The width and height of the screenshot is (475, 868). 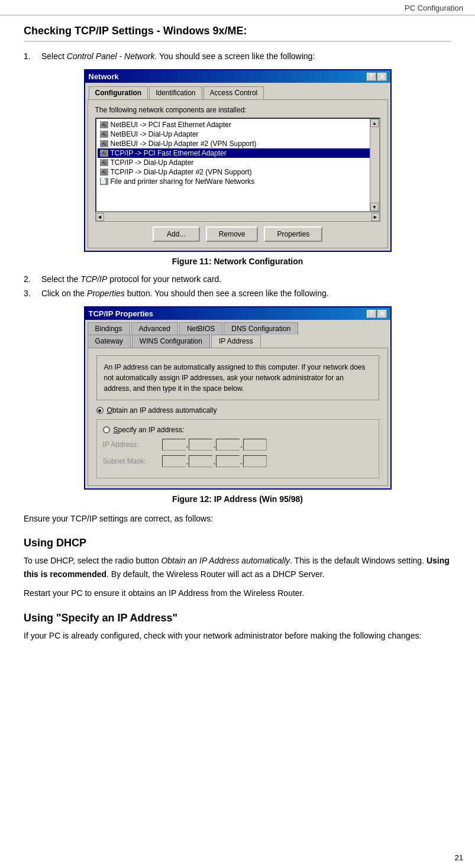 I want to click on step-3-text: Click on the Properties button. You shou…, so click(x=185, y=293).